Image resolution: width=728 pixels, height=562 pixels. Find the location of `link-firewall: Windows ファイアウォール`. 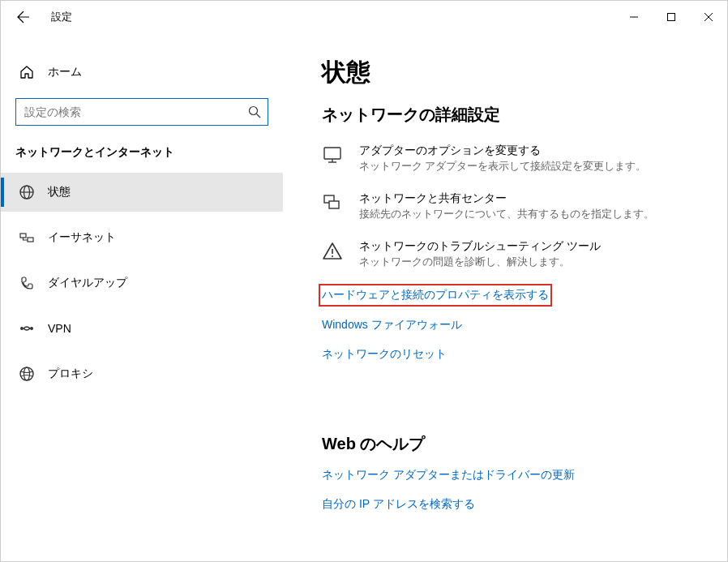

link-firewall: Windows ファイアウォール is located at coordinates (392, 325).